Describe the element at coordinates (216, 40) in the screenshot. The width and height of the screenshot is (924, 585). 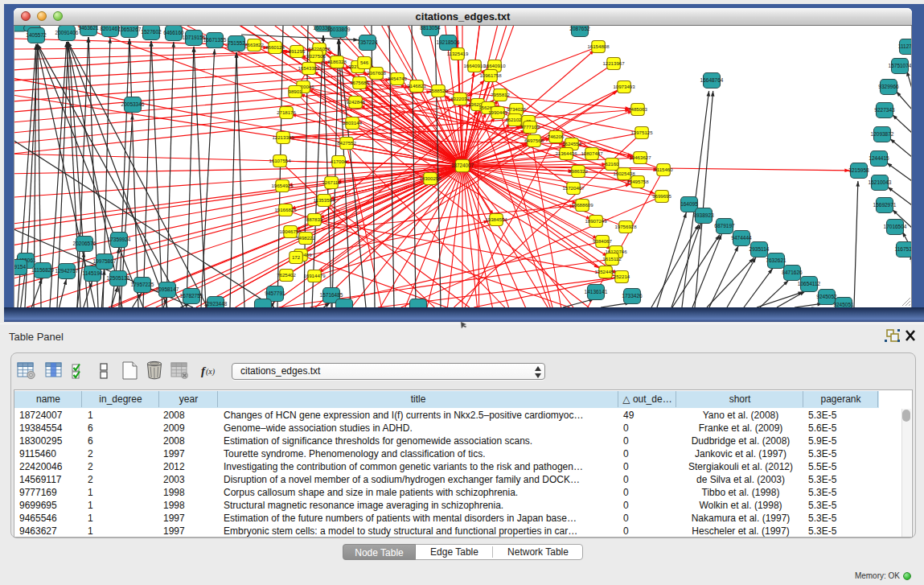
I see `svg-text: 16671355` at that location.